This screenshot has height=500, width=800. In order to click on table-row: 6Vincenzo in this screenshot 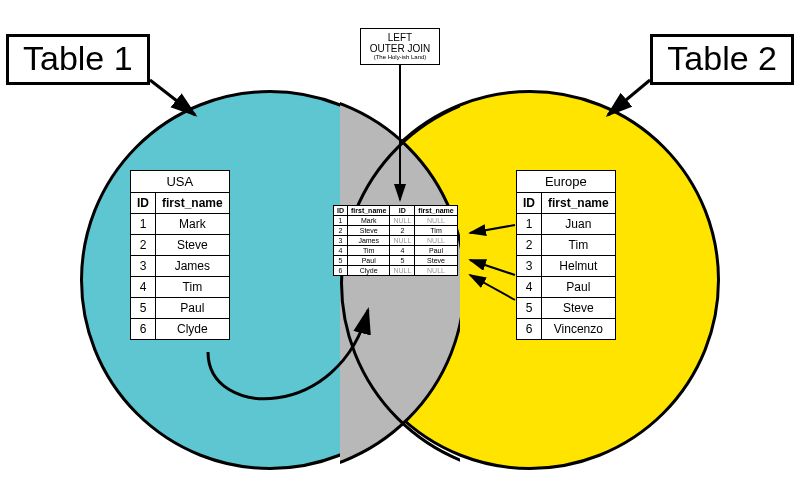, I will do `click(566, 330)`.